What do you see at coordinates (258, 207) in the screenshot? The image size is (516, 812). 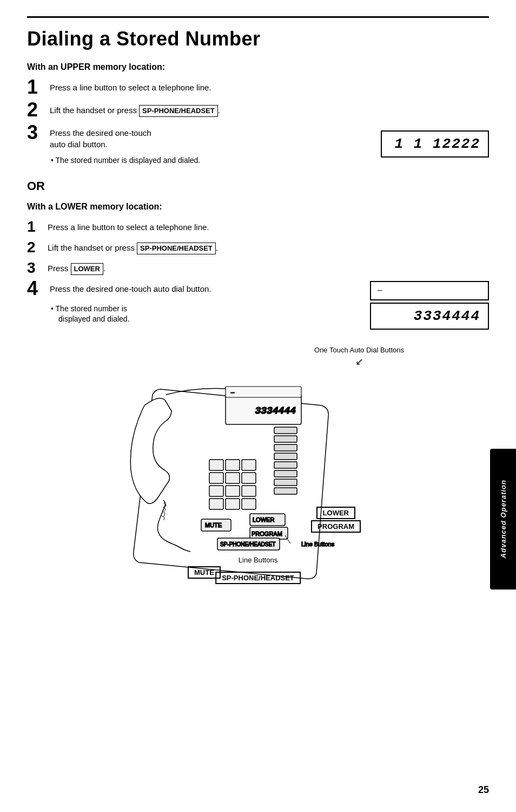 I see `lower-section-heading: With a LOWER memory location:` at bounding box center [258, 207].